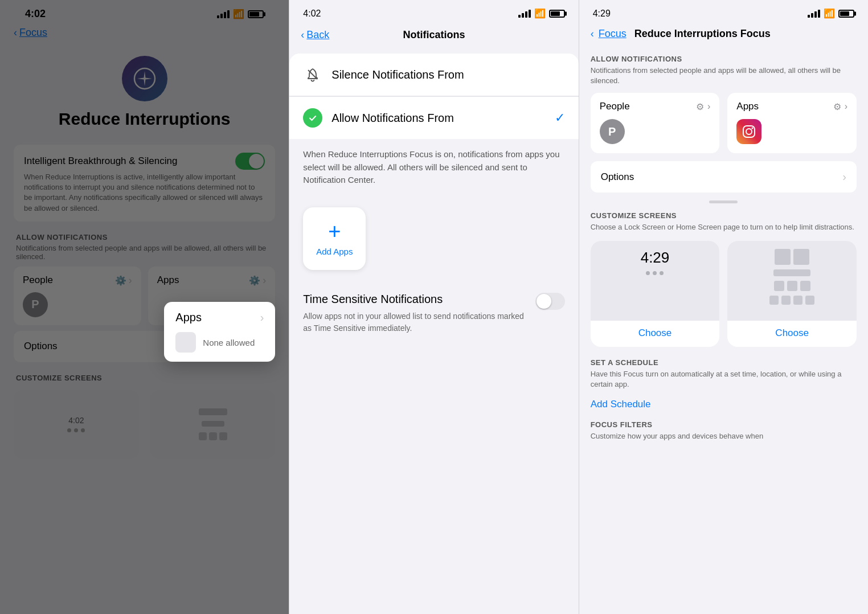 This screenshot has width=868, height=614. Describe the element at coordinates (560, 118) in the screenshot. I see `checkmark-icon: ✓` at that location.